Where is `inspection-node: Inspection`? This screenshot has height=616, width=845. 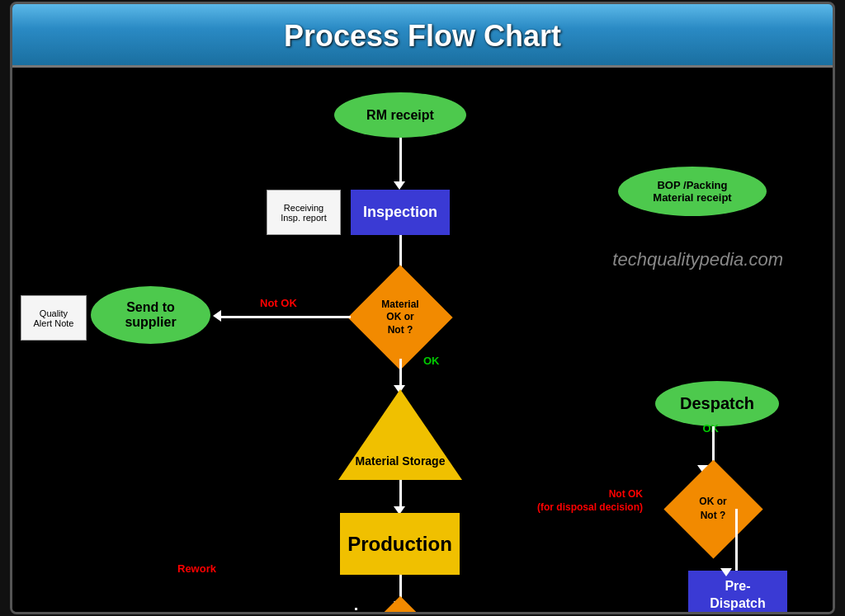
inspection-node: Inspection is located at coordinates (400, 213).